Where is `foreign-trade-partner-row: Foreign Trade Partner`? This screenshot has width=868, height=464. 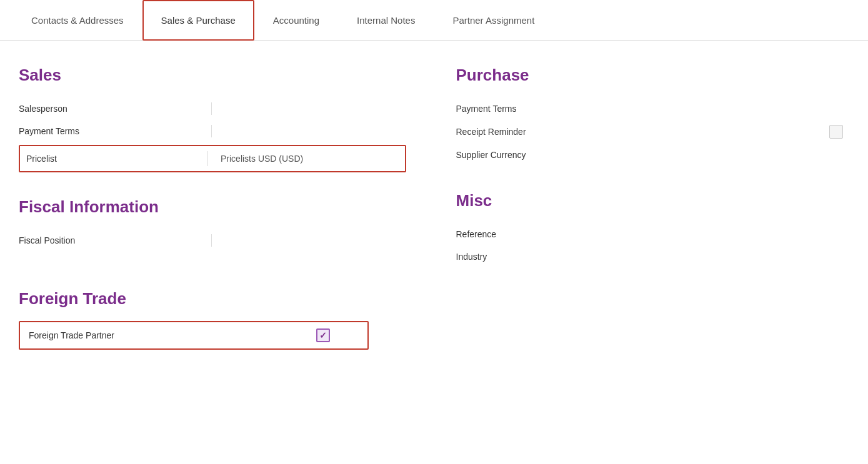 foreign-trade-partner-row: Foreign Trade Partner is located at coordinates (194, 335).